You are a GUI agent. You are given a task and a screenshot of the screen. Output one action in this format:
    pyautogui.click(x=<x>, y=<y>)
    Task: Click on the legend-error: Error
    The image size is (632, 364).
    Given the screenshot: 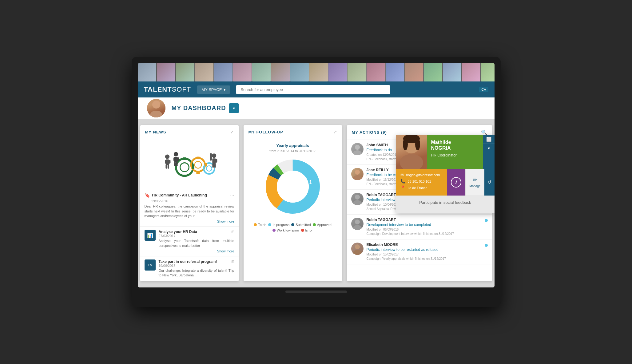 What is the action you would take?
    pyautogui.click(x=307, y=230)
    